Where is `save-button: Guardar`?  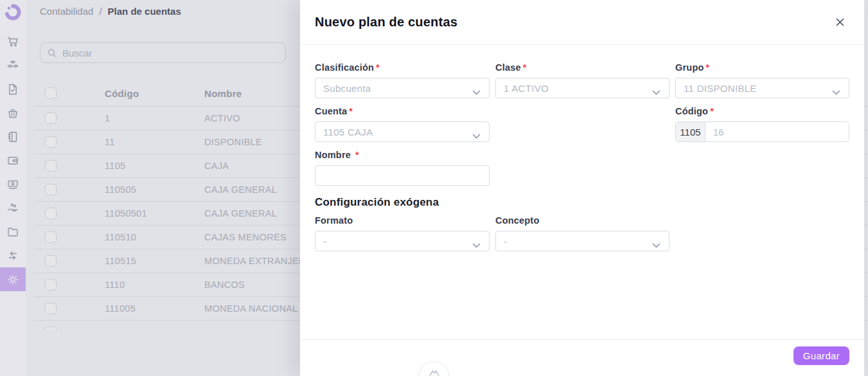 save-button: Guardar is located at coordinates (821, 356).